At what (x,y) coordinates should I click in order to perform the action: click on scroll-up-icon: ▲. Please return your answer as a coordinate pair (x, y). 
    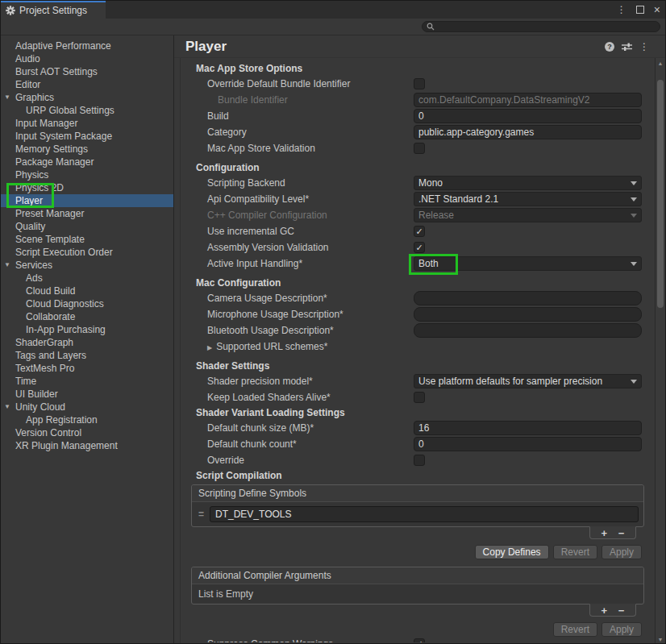
    Looking at the image, I should click on (660, 63).